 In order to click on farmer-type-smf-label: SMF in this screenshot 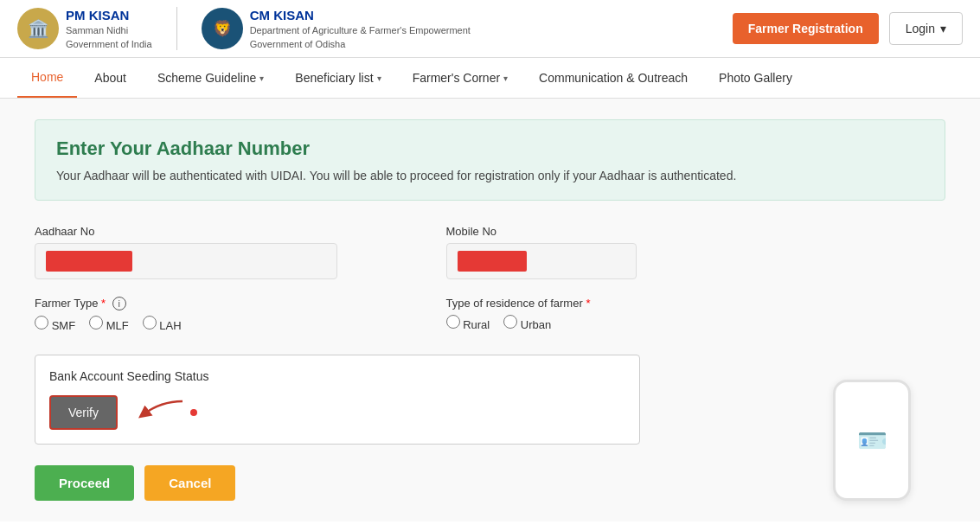, I will do `click(64, 325)`.